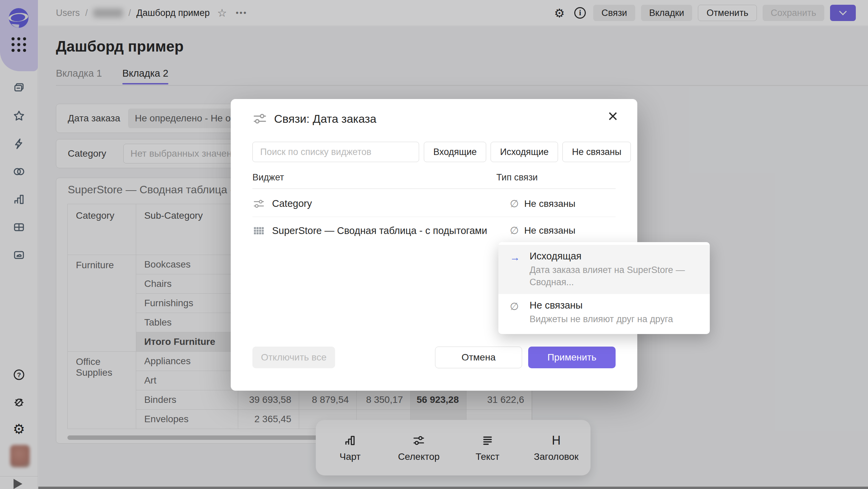 The image size is (868, 489). I want to click on apply-button: Применить, so click(572, 357).